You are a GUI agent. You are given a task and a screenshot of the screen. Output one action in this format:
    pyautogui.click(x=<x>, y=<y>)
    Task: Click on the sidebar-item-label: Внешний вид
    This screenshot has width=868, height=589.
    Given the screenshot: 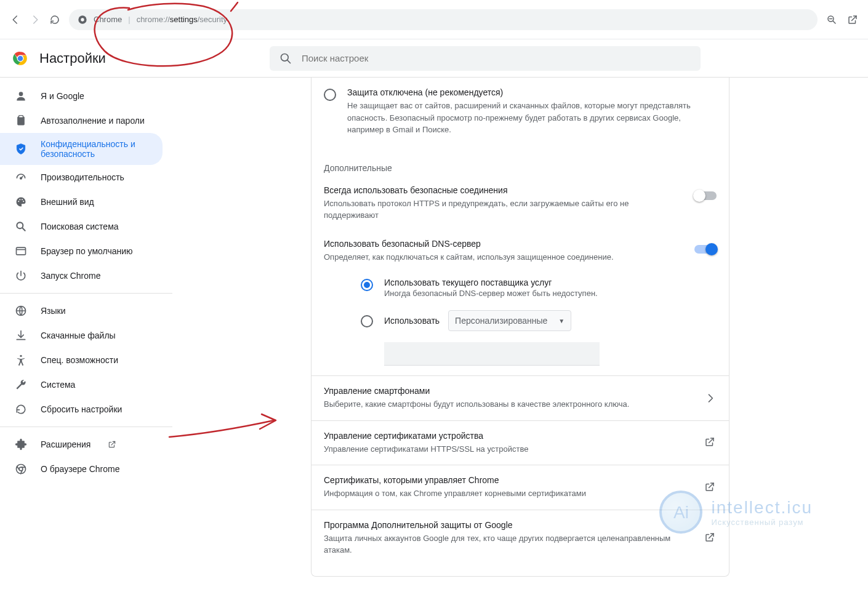 What is the action you would take?
    pyautogui.click(x=68, y=202)
    